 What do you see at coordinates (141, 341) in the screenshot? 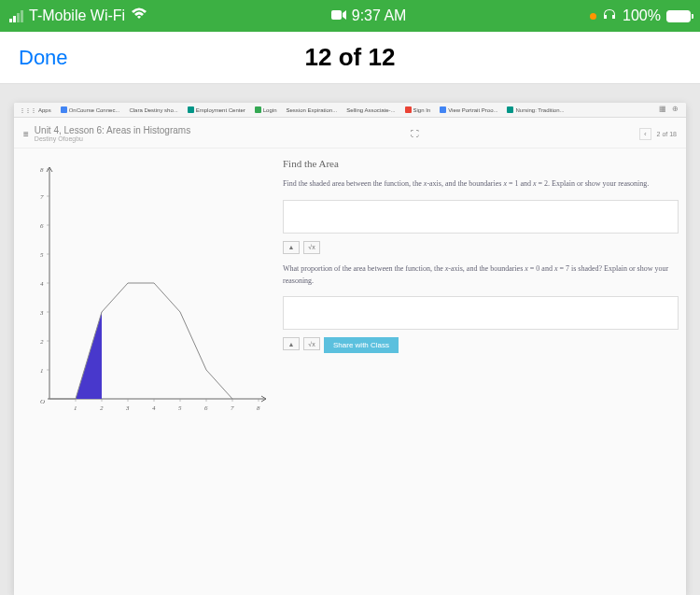
I see `function-curve` at bounding box center [141, 341].